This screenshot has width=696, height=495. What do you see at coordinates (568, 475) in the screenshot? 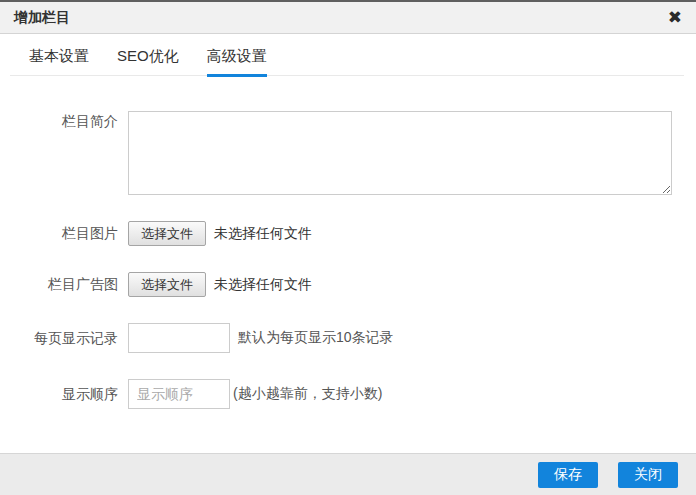
I see `save-button: 保存` at bounding box center [568, 475].